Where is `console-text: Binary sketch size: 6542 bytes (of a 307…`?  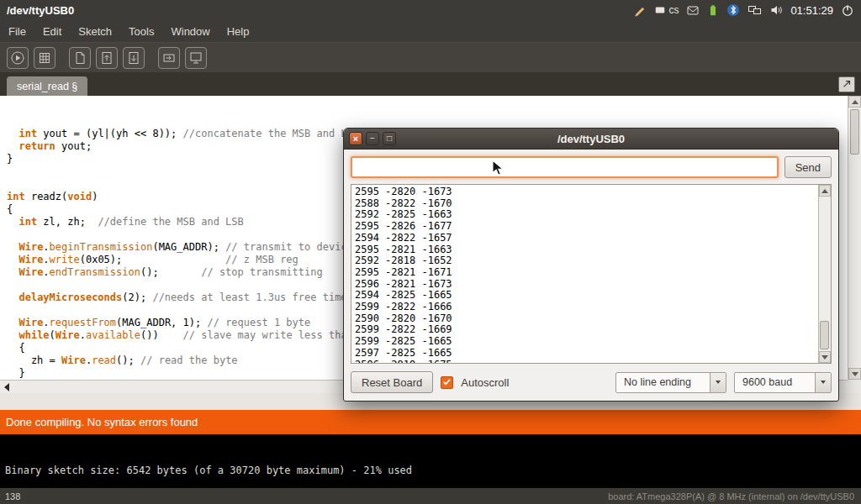 console-text: Binary sketch size: 6542 bytes (of a 307… is located at coordinates (209, 470).